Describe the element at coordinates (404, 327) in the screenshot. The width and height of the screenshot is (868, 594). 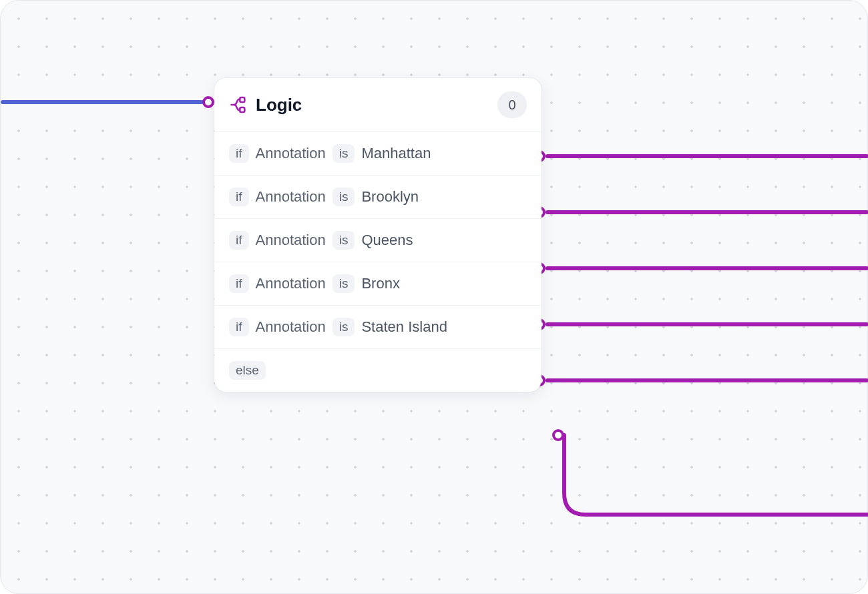
I see `rule-value: Staten Island` at that location.